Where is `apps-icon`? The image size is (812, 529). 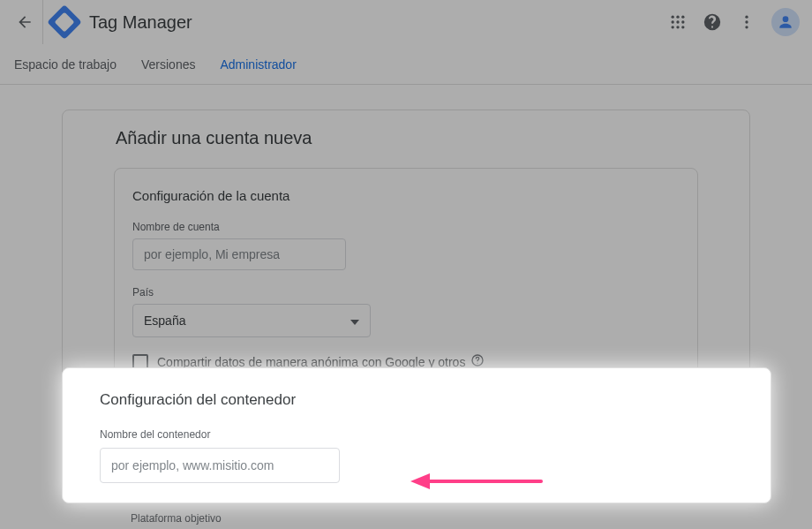
apps-icon is located at coordinates (678, 22).